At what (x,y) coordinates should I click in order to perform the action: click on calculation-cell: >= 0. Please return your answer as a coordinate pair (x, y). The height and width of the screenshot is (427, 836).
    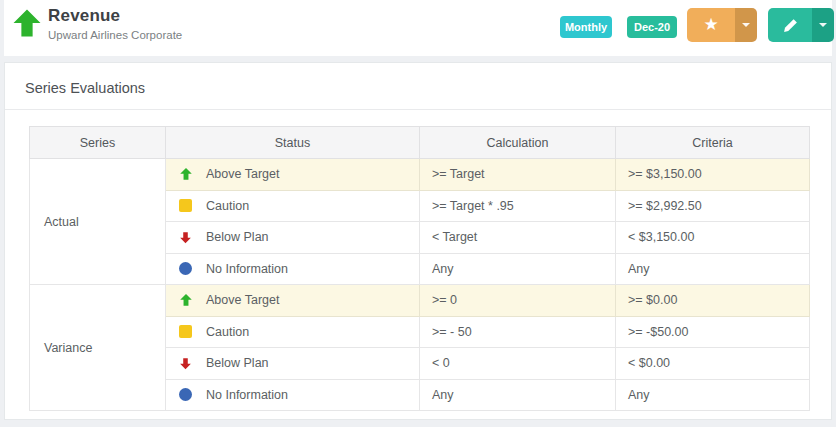
    Looking at the image, I should click on (518, 301).